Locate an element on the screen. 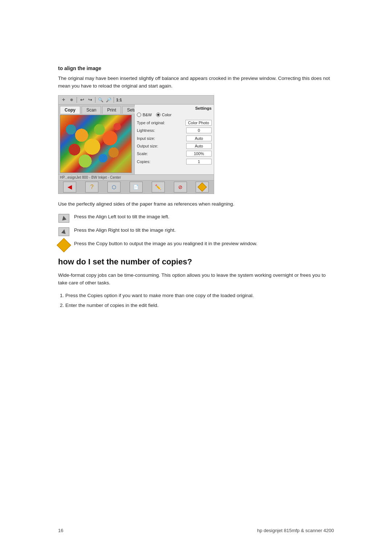 The image size is (392, 555). stop-btn: ⊘ is located at coordinates (180, 187).